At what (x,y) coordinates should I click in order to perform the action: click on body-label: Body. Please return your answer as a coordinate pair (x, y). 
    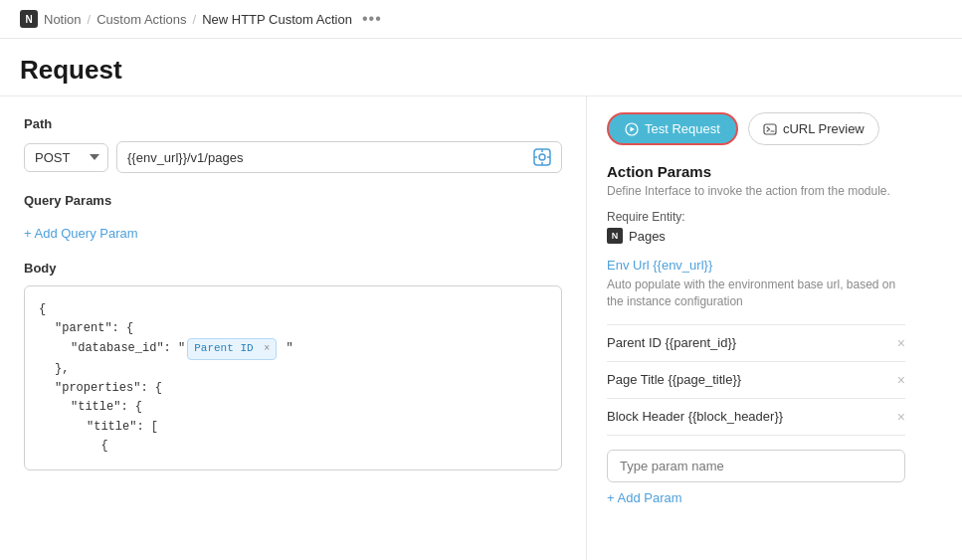
    Looking at the image, I should click on (292, 269).